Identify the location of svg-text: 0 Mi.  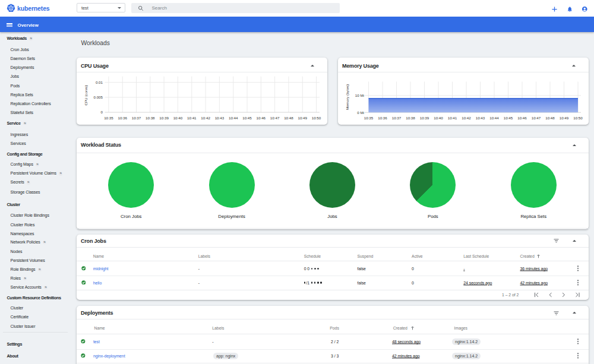
(361, 112).